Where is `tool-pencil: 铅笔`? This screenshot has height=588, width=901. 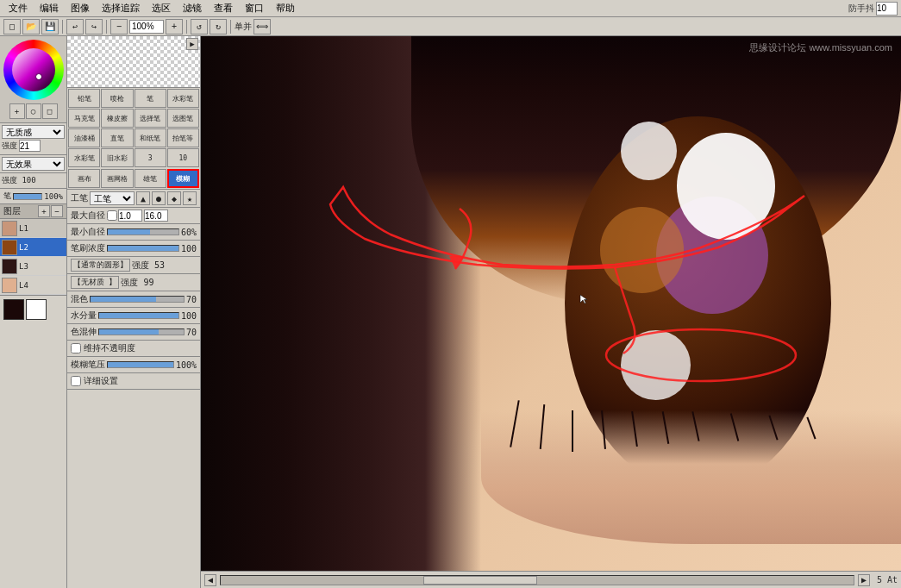
tool-pencil: 铅笔 is located at coordinates (84, 98).